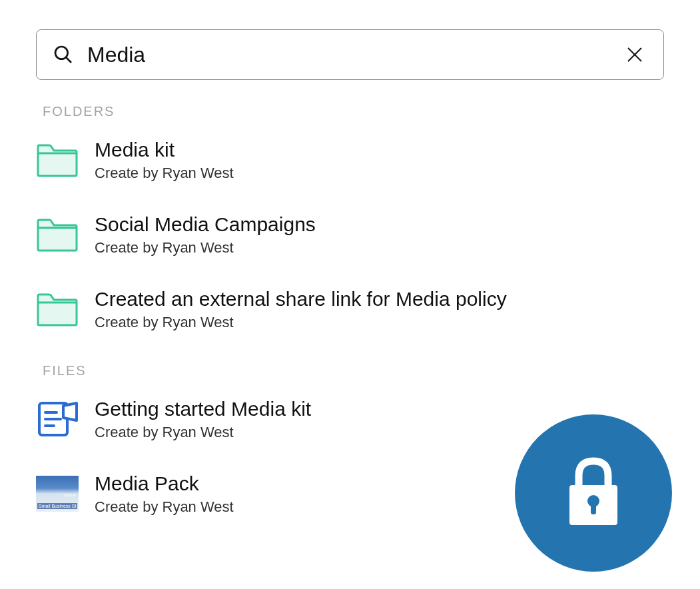 The height and width of the screenshot is (589, 700). Describe the element at coordinates (57, 494) in the screenshot. I see `image-thumbnail-icon: Zoho A Small Business St` at that location.